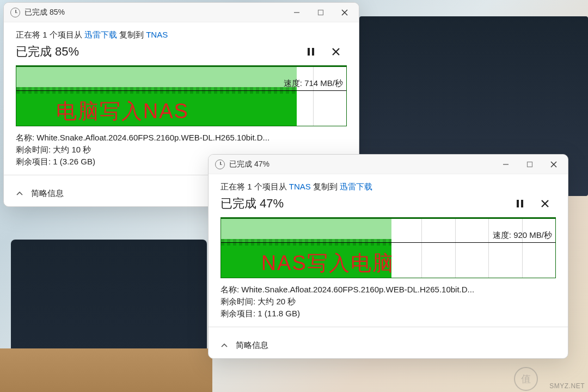 Image resolution: width=588 pixels, height=392 pixels. I want to click on titlebar: 已完成 47%, so click(388, 164).